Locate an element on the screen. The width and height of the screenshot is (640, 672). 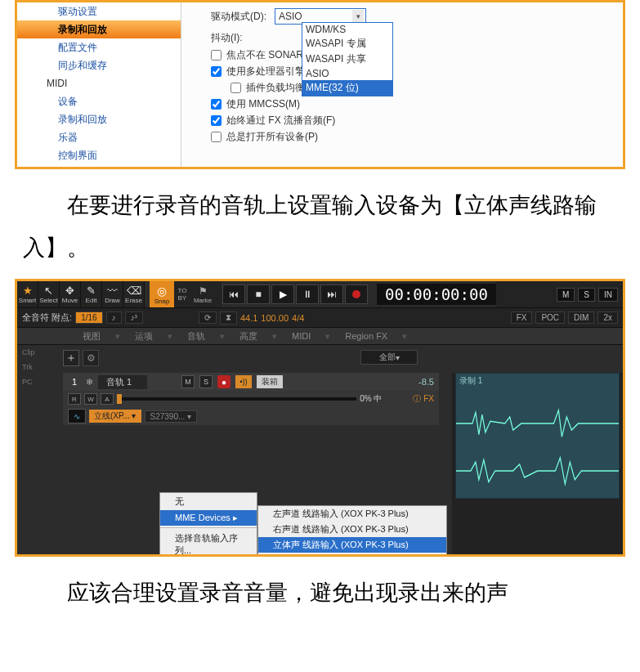
submenu-item: 立体声 线路输入 (XOX PK-3 Plus) is located at coordinates (352, 544).